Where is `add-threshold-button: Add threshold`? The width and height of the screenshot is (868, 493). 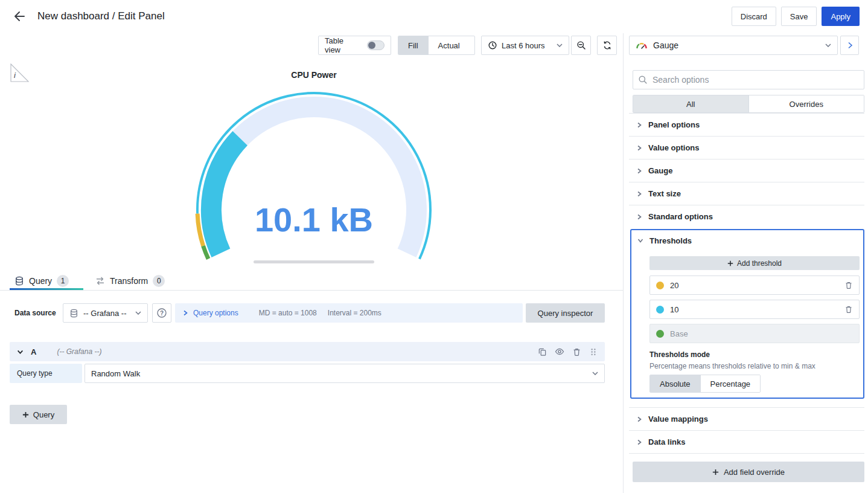 add-threshold-button: Add threshold is located at coordinates (755, 263).